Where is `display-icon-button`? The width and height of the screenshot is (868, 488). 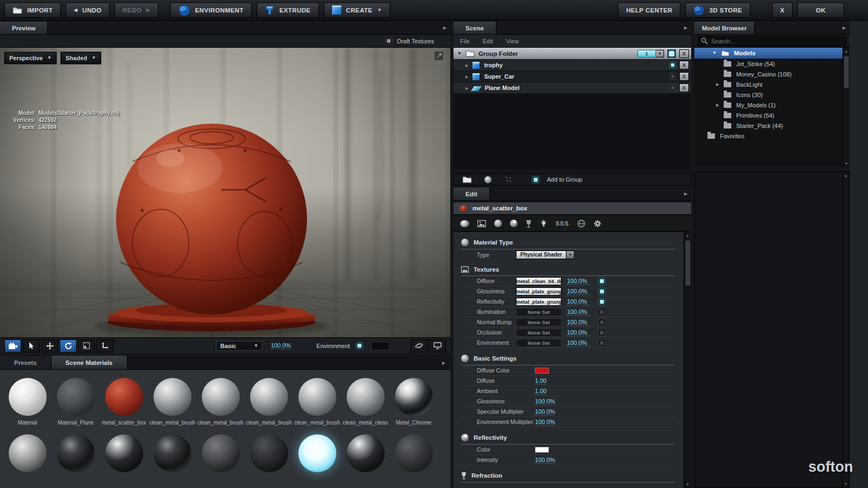
display-icon-button is located at coordinates (437, 346).